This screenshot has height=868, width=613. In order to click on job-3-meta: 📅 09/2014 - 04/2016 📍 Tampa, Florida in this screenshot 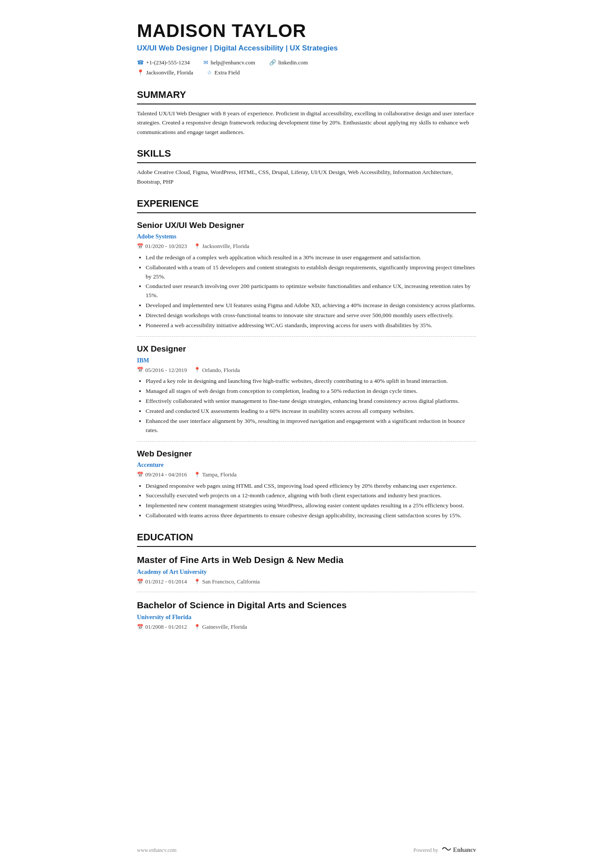, I will do `click(306, 475)`.